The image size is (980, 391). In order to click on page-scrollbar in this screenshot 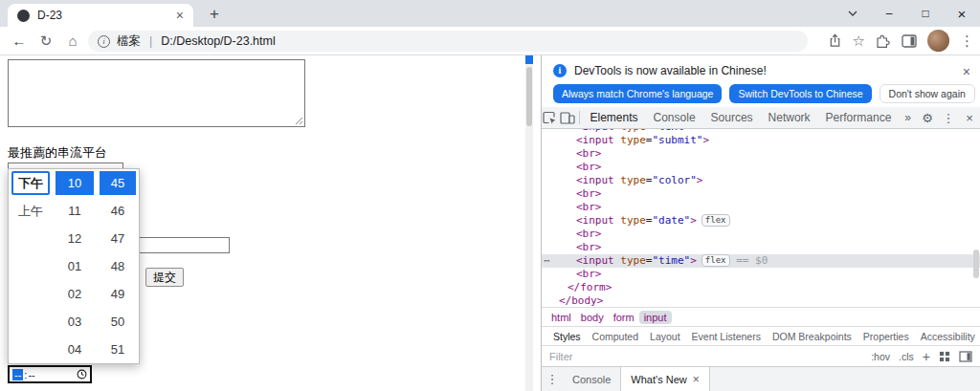, I will do `click(529, 224)`.